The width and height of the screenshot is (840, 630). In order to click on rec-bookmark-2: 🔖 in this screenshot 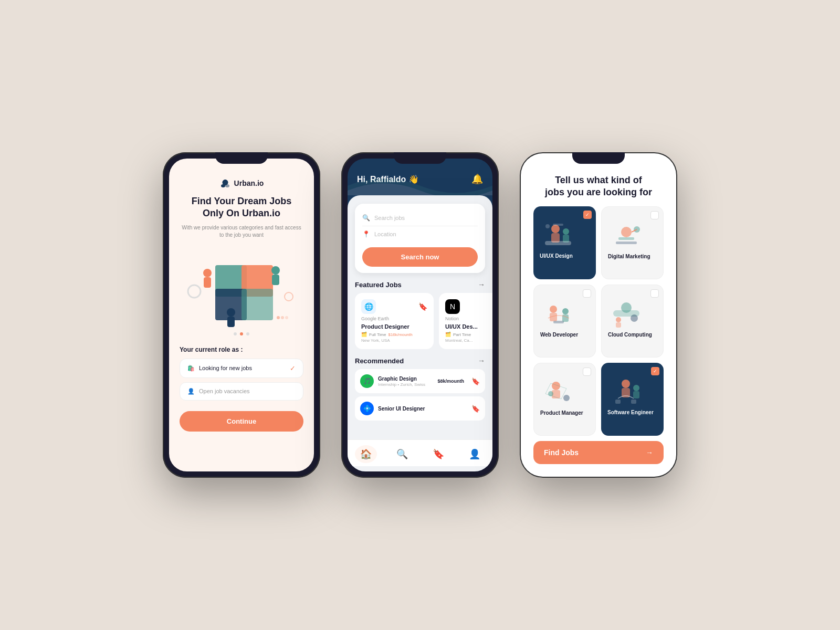, I will do `click(476, 408)`.